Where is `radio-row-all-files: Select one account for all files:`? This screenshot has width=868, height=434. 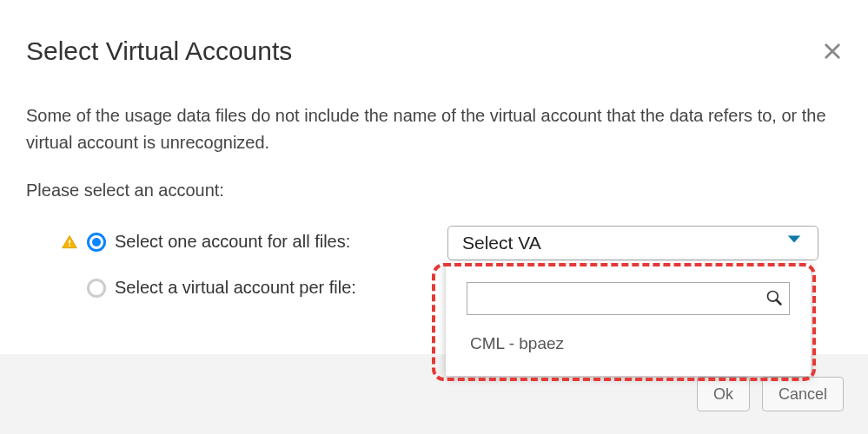
radio-row-all-files: Select one account for all files: is located at coordinates (205, 241).